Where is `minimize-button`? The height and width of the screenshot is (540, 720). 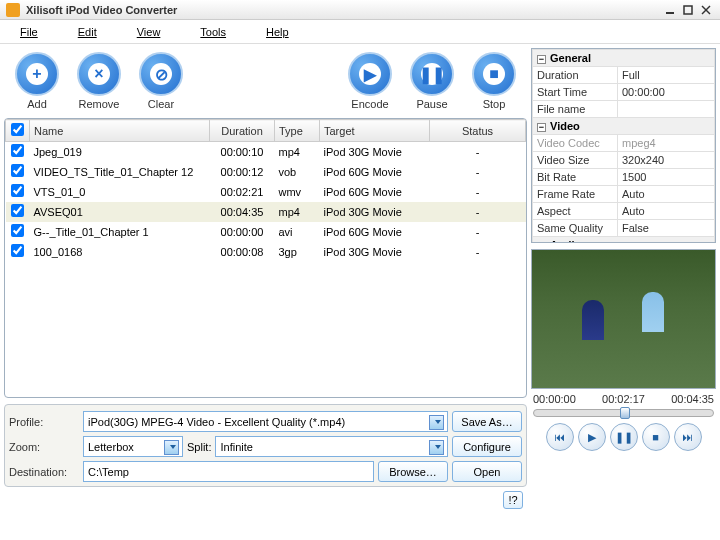
minimize-button is located at coordinates (670, 10).